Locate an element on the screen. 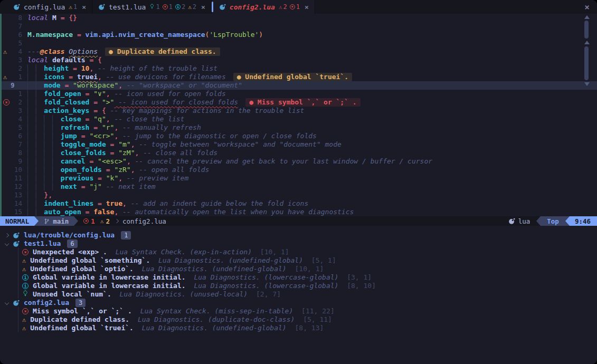  diagnostic-count-badge: 1 is located at coordinates (126, 235).